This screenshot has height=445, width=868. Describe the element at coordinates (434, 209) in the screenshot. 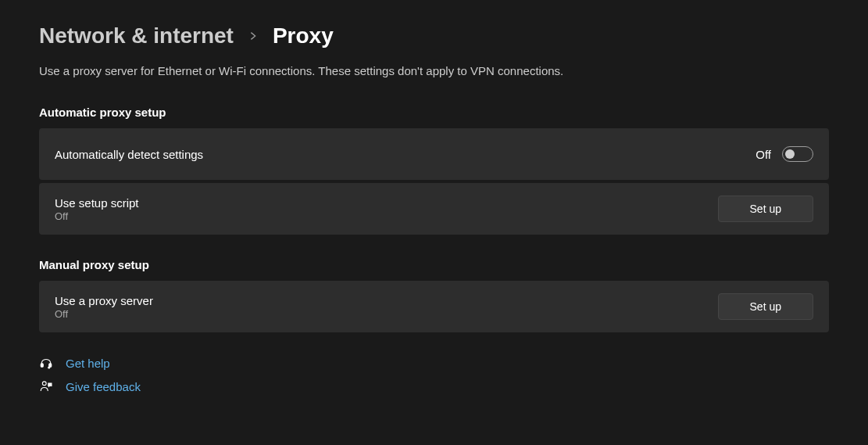

I see `setup-script-card: Use setup script Off Set up` at that location.